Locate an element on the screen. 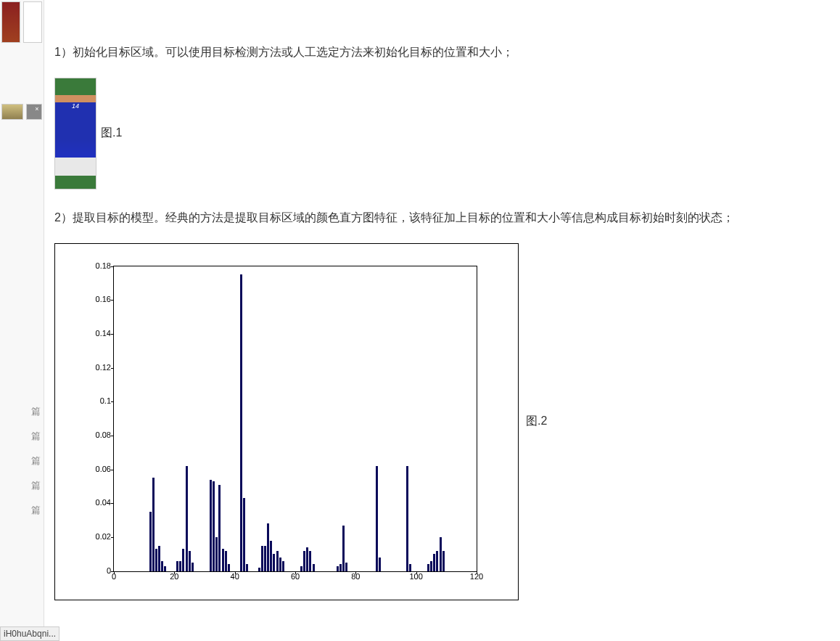 This screenshot has height=641, width=840. y-tick-label: 0 is located at coordinates (98, 571).